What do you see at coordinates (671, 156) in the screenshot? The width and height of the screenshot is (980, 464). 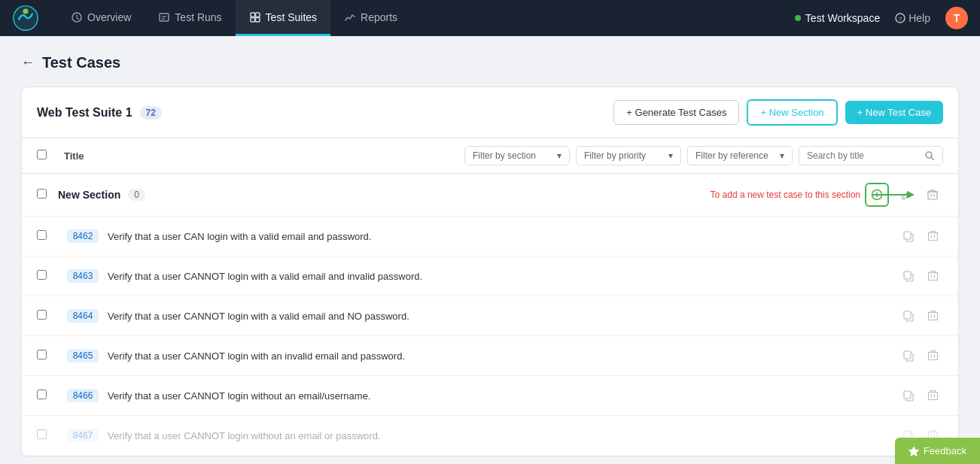 I see `chevron-down-icon: ▾` at bounding box center [671, 156].